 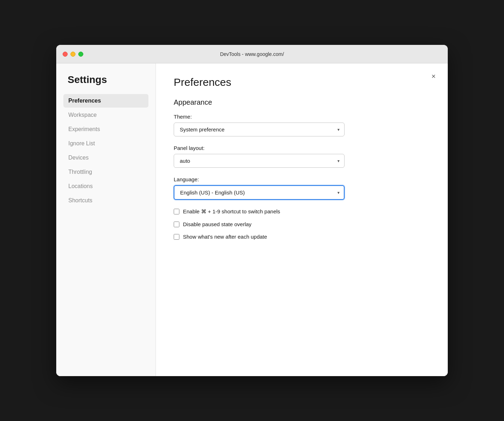 What do you see at coordinates (106, 158) in the screenshot?
I see `sidebar-item-devices: Devices` at bounding box center [106, 158].